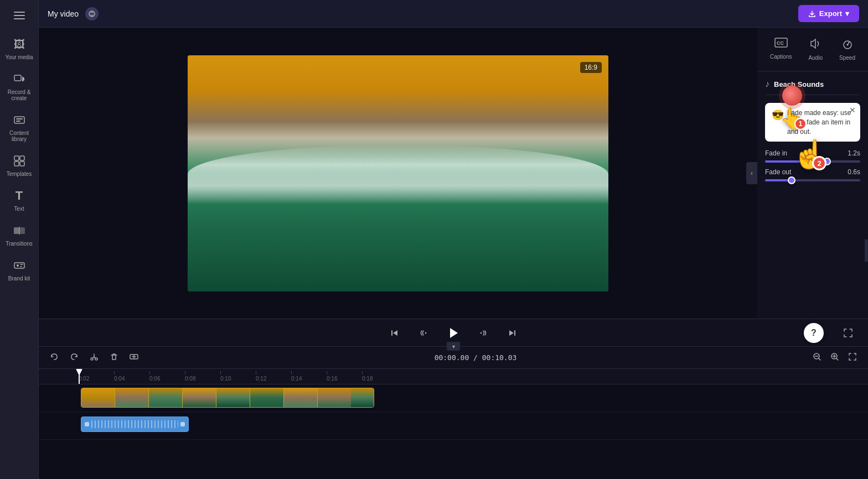  I want to click on export-button: Export ▾, so click(829, 13).